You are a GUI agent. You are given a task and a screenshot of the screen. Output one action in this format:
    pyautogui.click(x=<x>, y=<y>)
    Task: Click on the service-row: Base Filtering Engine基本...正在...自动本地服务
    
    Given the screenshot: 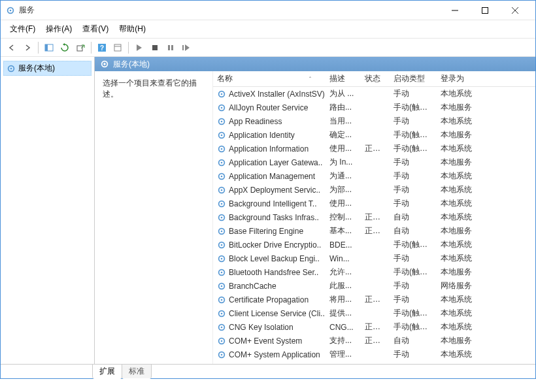 What is the action you would take?
    pyautogui.click(x=374, y=231)
    